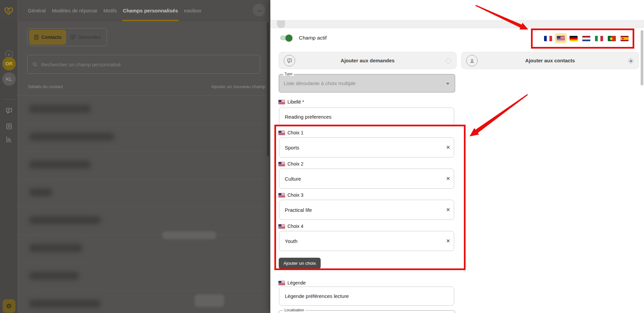  Describe the element at coordinates (9, 11) in the screenshot. I see `app-logo` at that location.